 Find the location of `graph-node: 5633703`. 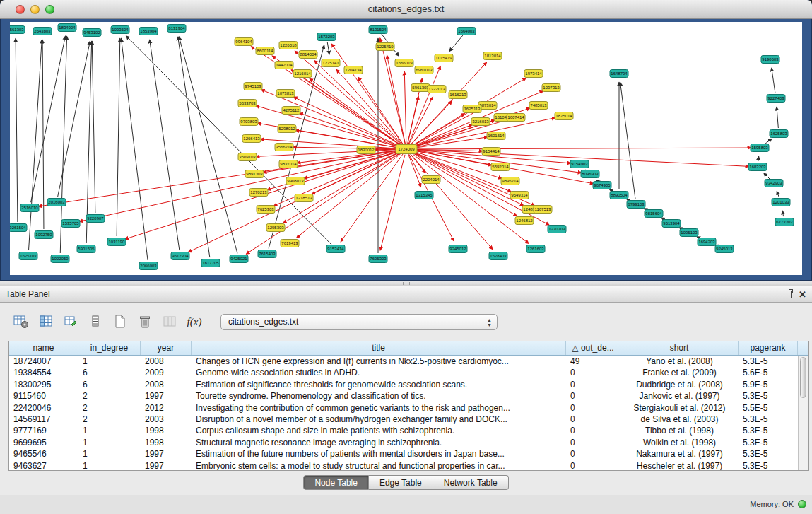

graph-node: 5633703 is located at coordinates (247, 103).